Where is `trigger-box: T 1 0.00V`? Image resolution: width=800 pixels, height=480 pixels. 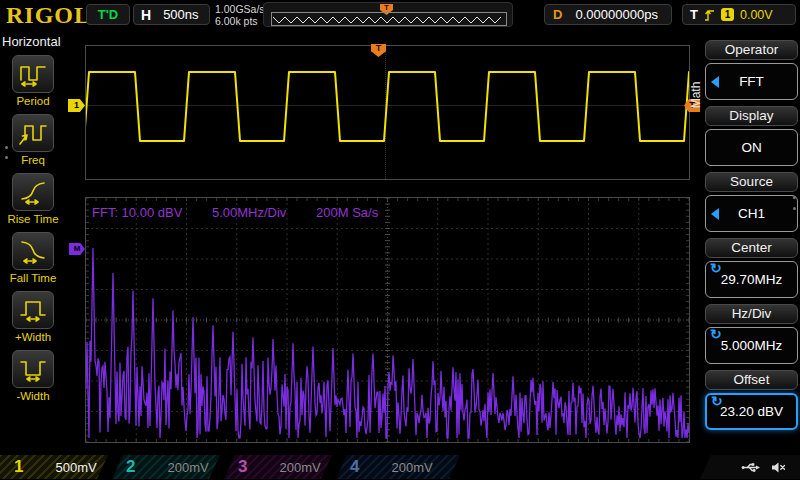
trigger-box: T 1 0.00V is located at coordinates (739, 14).